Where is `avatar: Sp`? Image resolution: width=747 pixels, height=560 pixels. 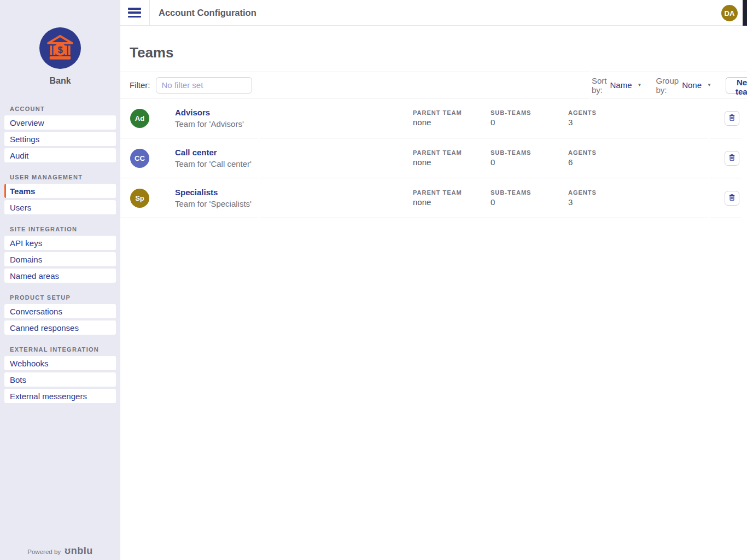 avatar: Sp is located at coordinates (140, 198).